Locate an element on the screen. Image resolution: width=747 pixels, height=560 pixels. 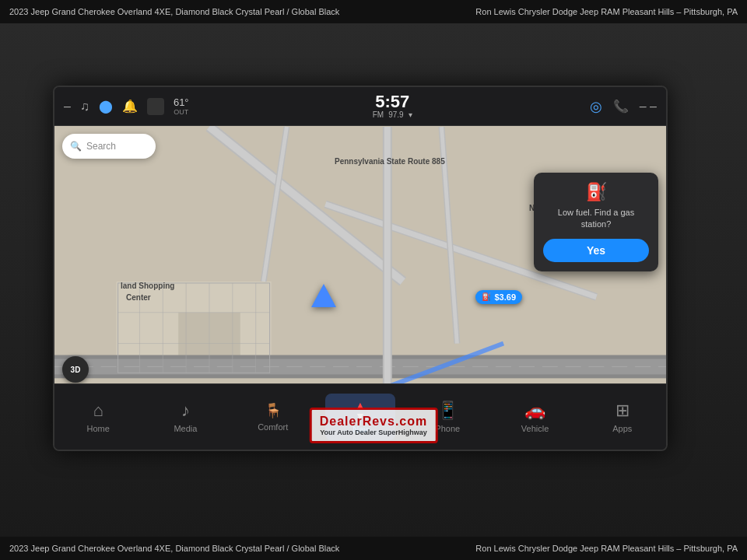
eye-icon: ◎ is located at coordinates (596, 107).